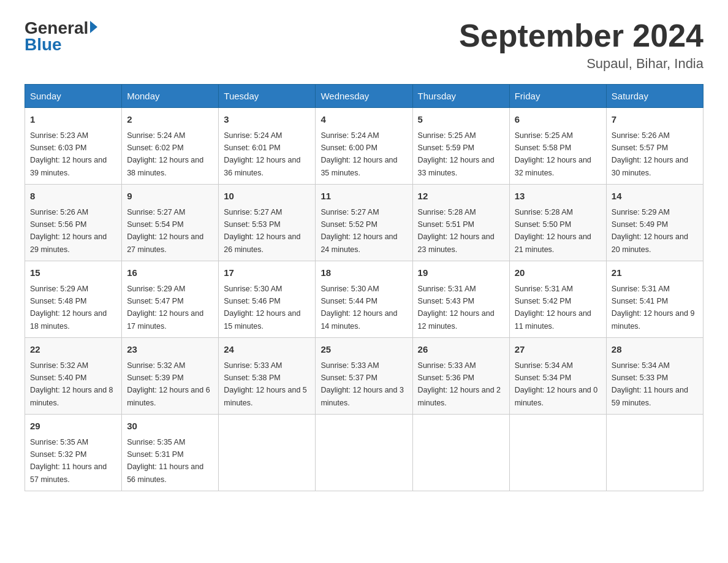 The height and width of the screenshot is (563, 728). I want to click on day-number: 15, so click(74, 274).